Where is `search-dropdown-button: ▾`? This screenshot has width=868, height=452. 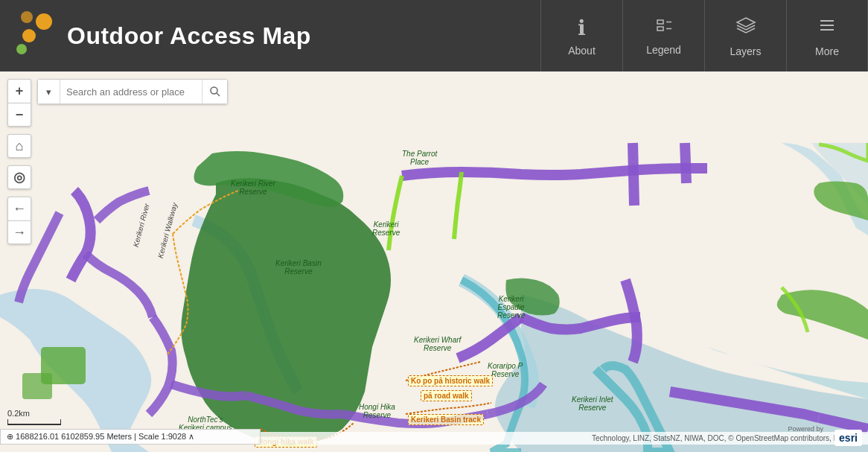 search-dropdown-button: ▾ is located at coordinates (49, 92).